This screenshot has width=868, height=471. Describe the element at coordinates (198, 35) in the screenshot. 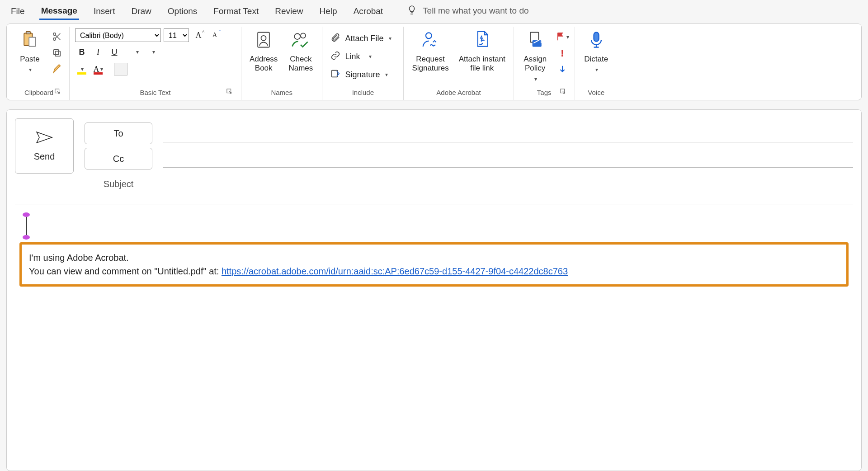

I see `grow-font-button: A^` at that location.